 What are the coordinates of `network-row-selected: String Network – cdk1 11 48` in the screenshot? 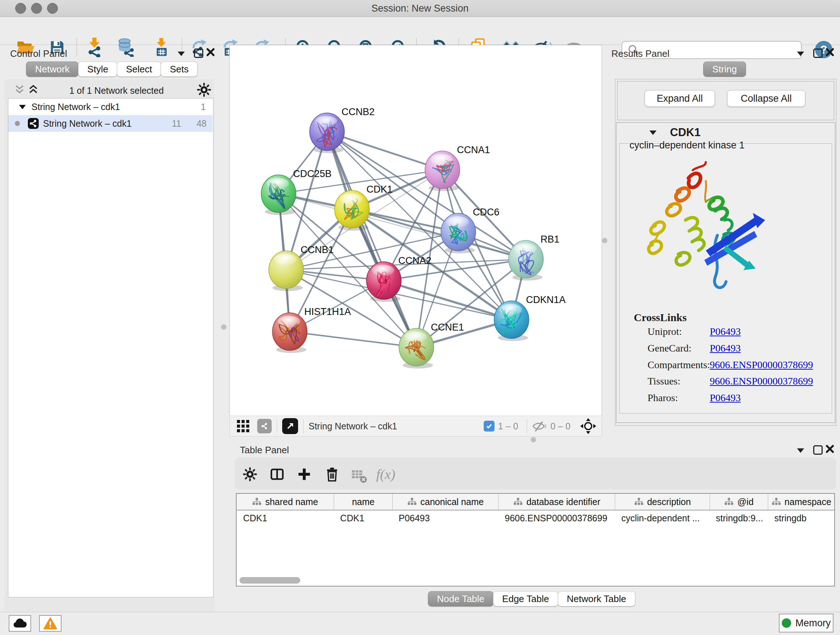 It's located at (110, 124).